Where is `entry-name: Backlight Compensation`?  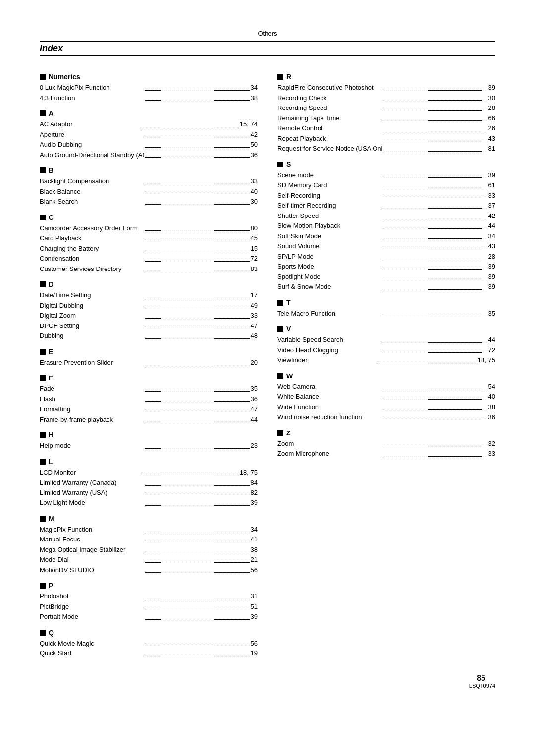 entry-name: Backlight Compensation is located at coordinates (92, 181).